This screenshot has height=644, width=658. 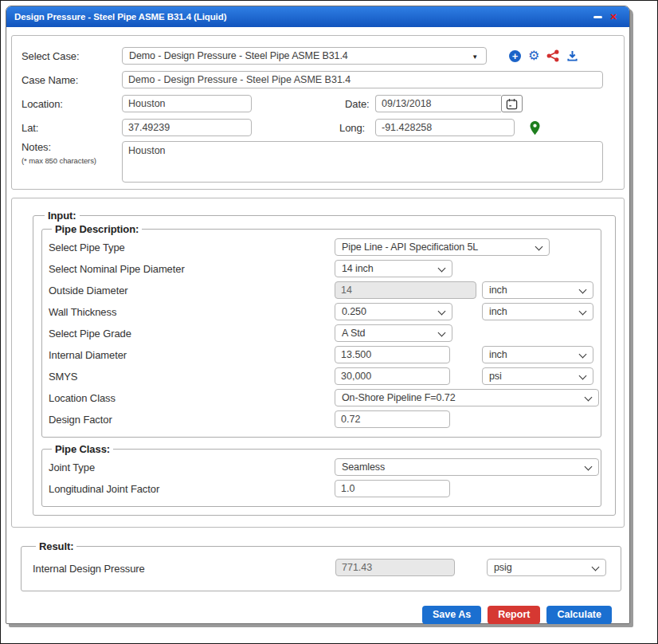 What do you see at coordinates (392, 355) in the screenshot?
I see `internal-diameter-input` at bounding box center [392, 355].